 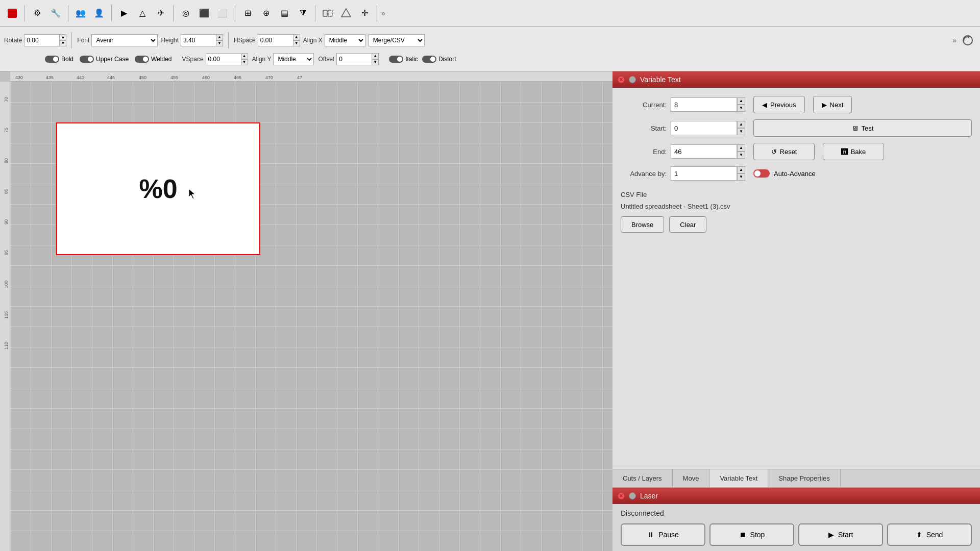 I want to click on toolbar-expand-right-2: », so click(x=954, y=40).